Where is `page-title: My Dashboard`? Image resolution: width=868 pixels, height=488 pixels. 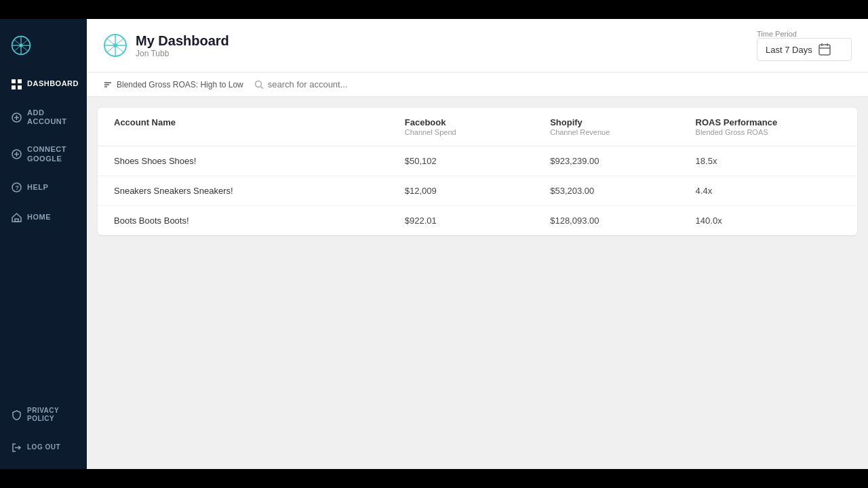 page-title: My Dashboard is located at coordinates (182, 41).